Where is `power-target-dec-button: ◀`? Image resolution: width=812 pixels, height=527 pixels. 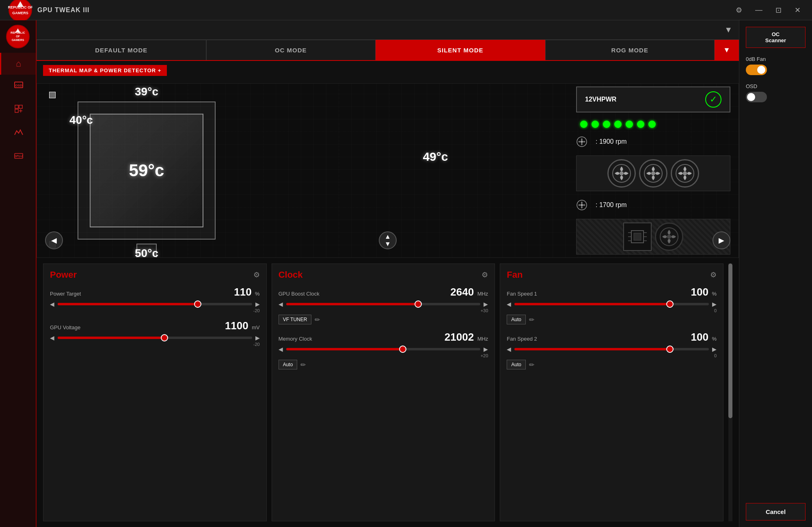 power-target-dec-button: ◀ is located at coordinates (52, 304).